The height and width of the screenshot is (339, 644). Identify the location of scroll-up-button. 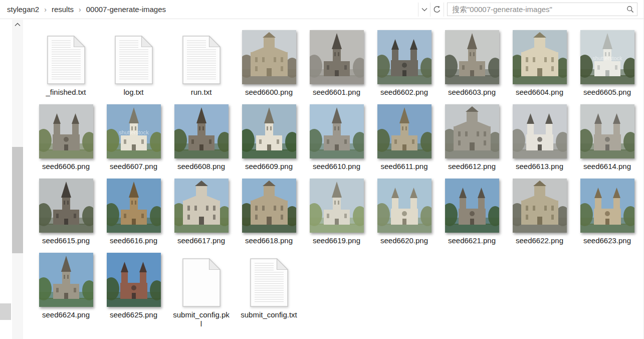
(18, 25).